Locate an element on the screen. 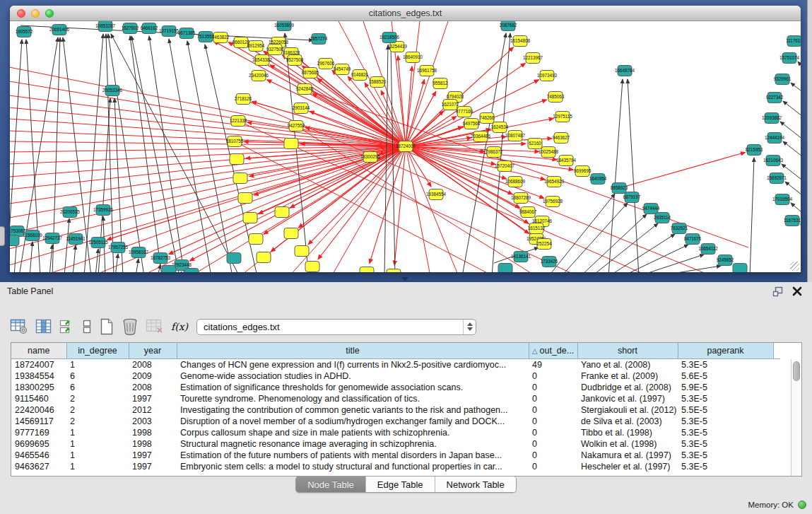  graph-node: 1221338 is located at coordinates (239, 122).